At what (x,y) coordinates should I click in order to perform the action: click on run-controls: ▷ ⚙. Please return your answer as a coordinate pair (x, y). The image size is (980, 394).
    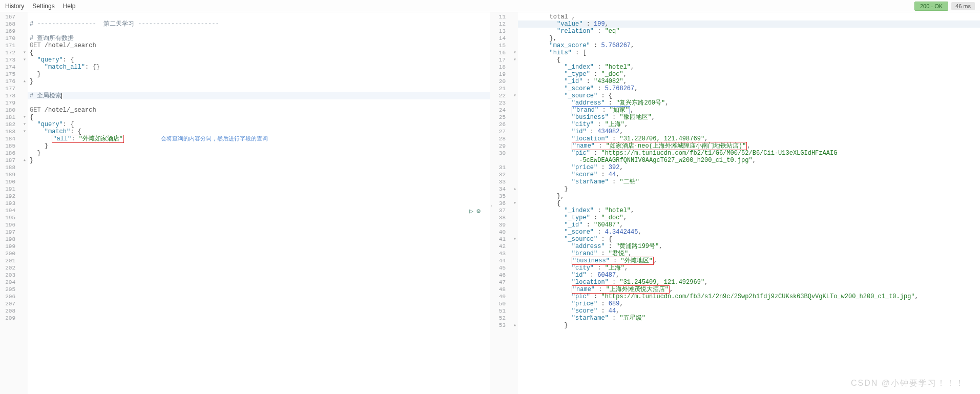
    Looking at the image, I should click on (475, 211).